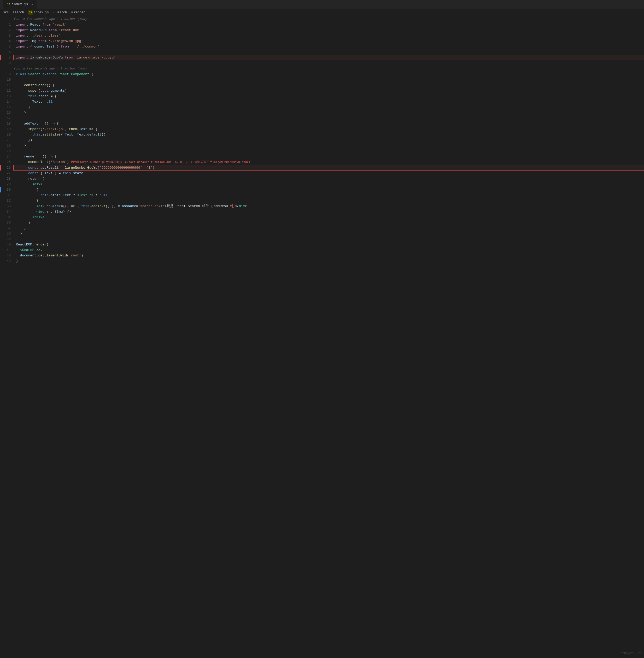  What do you see at coordinates (329, 157) in the screenshot?
I see `line-content: render = () => {` at bounding box center [329, 157].